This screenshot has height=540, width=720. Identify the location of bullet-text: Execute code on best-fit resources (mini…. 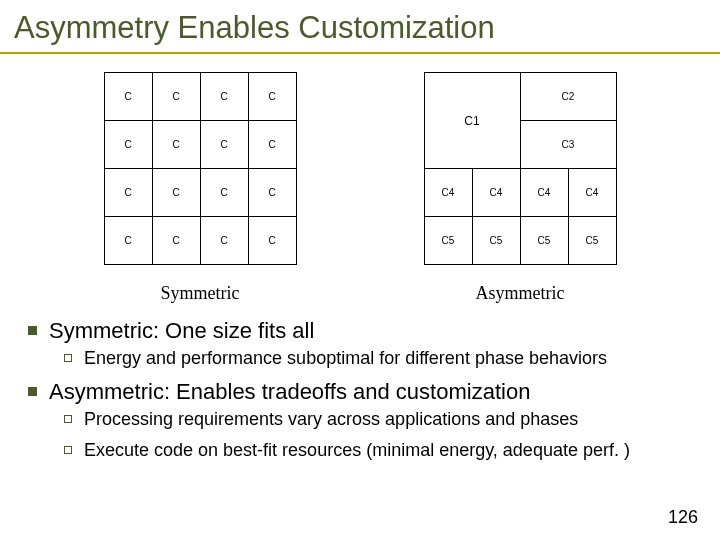
(357, 450).